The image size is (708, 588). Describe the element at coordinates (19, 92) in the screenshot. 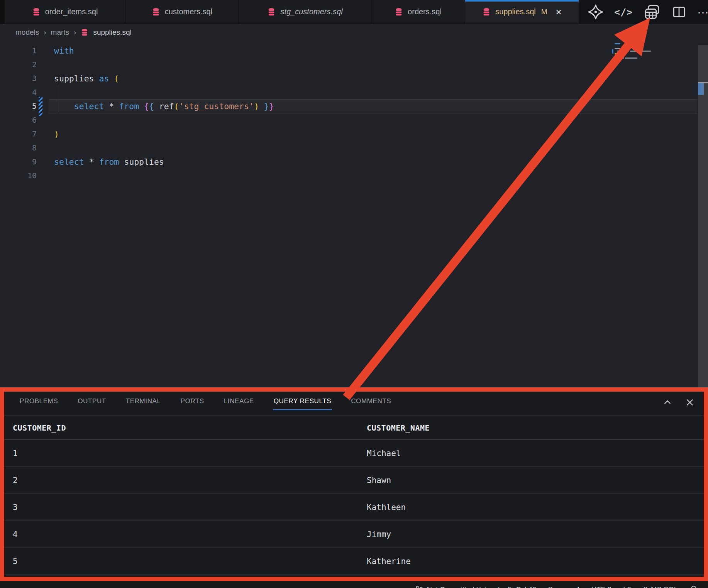

I see `line-number: 4` at that location.